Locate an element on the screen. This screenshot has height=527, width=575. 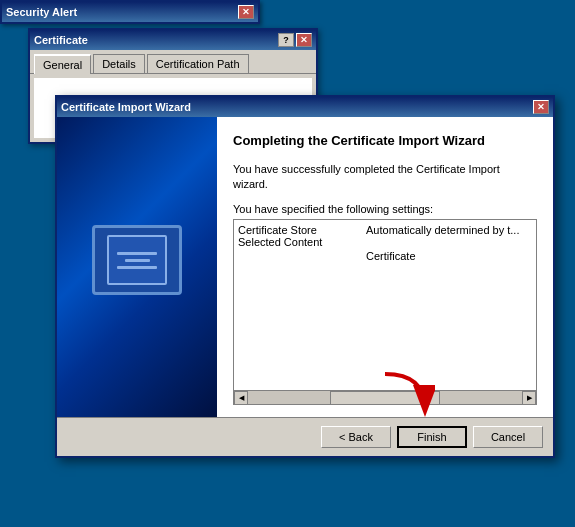
wizard-footer: < Back Finish Cancel is located at coordinates (305, 436).